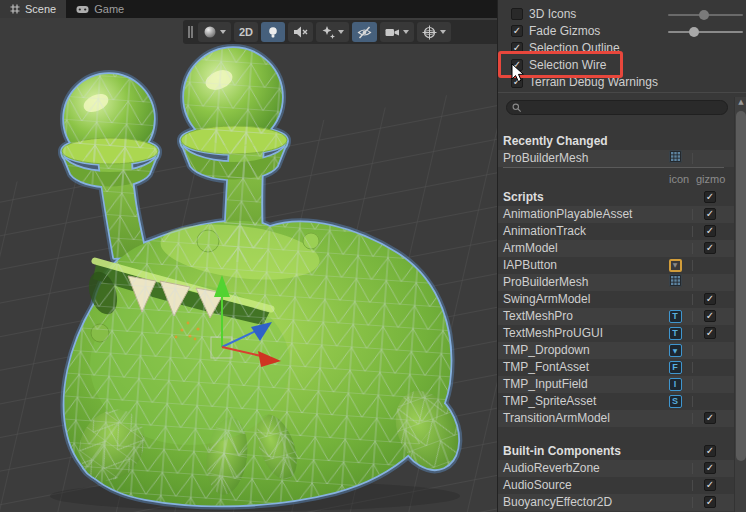  What do you see at coordinates (392, 32) in the screenshot?
I see `camera-icon` at bounding box center [392, 32].